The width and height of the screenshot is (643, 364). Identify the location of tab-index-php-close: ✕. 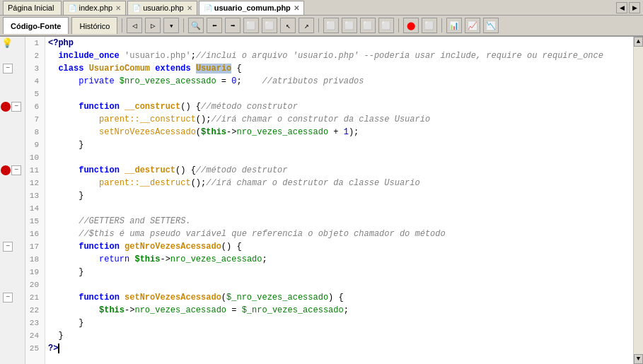
(118, 8).